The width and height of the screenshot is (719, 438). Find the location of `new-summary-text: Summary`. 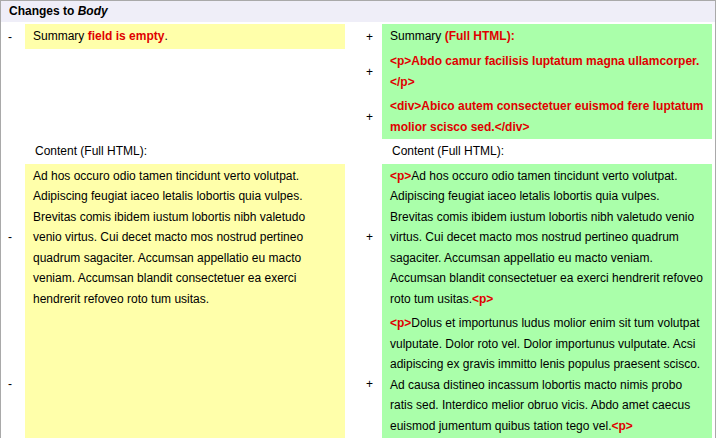

new-summary-text: Summary is located at coordinates (418, 36).